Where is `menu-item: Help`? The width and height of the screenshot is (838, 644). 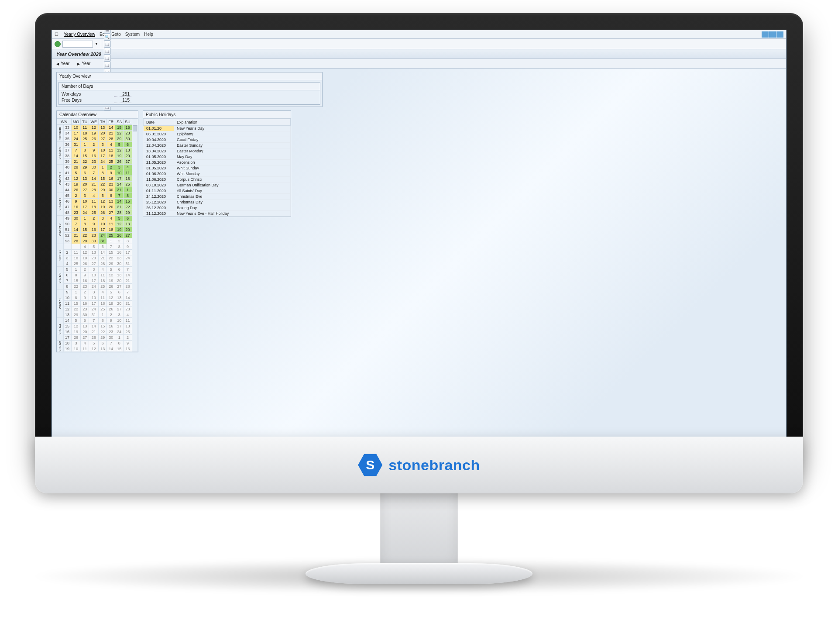 menu-item: Help is located at coordinates (148, 34).